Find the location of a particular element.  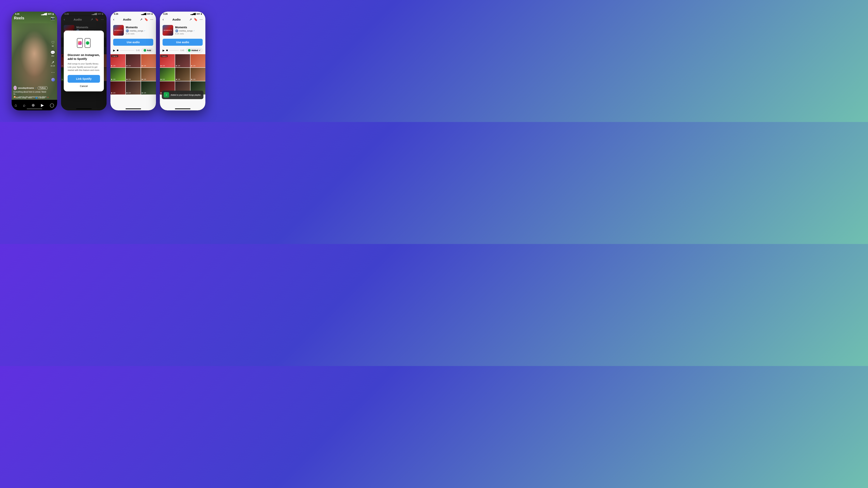

progress-dot is located at coordinates (118, 51).